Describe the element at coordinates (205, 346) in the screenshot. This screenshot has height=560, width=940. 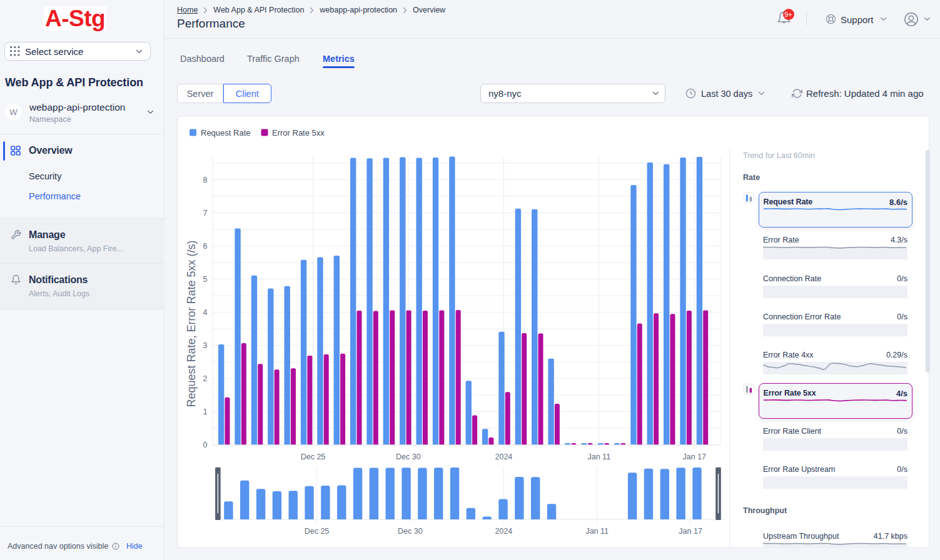
I see `svg-text: 3` at that location.